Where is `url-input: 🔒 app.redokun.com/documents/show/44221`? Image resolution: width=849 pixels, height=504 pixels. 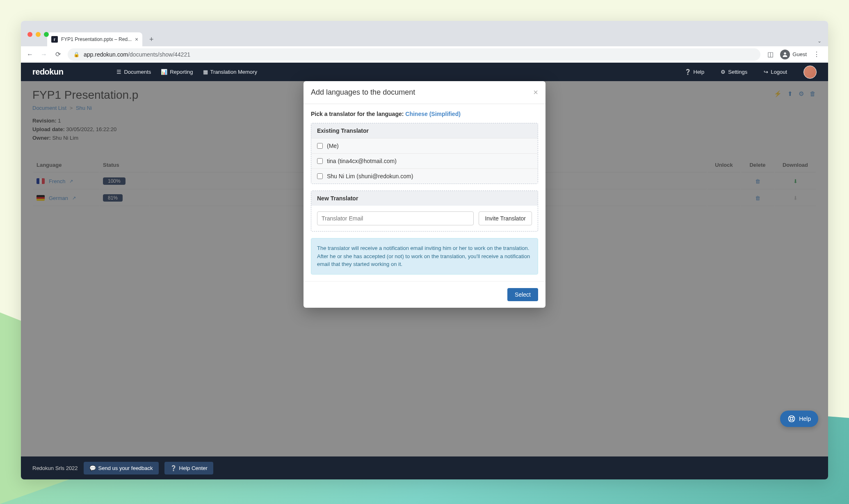 url-input: 🔒 app.redokun.com/documents/show/44221 is located at coordinates (414, 54).